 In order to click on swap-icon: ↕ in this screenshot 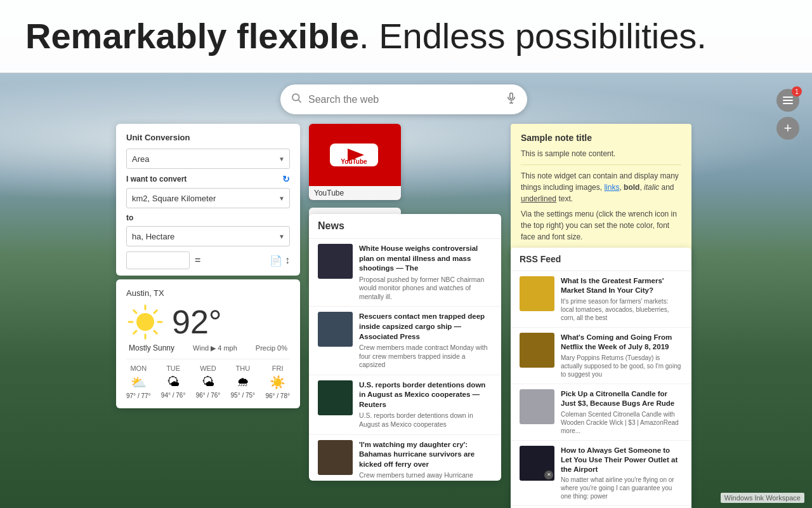, I will do `click(287, 260)`.